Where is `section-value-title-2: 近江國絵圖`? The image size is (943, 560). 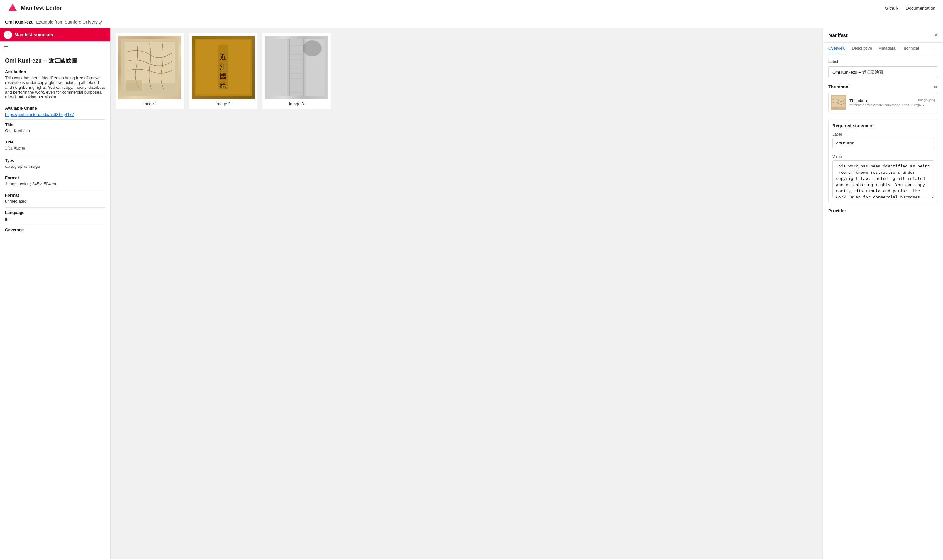
section-value-title-2: 近江國絵圖 is located at coordinates (55, 149).